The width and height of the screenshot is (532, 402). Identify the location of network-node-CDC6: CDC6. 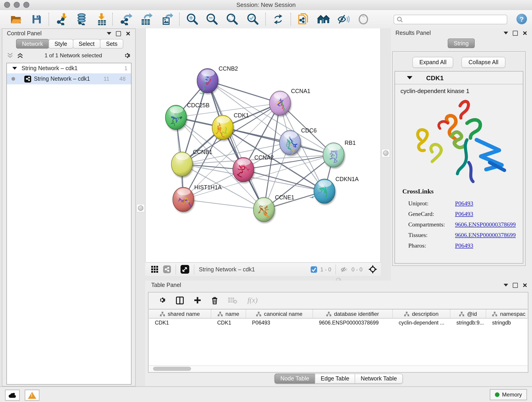
(298, 141).